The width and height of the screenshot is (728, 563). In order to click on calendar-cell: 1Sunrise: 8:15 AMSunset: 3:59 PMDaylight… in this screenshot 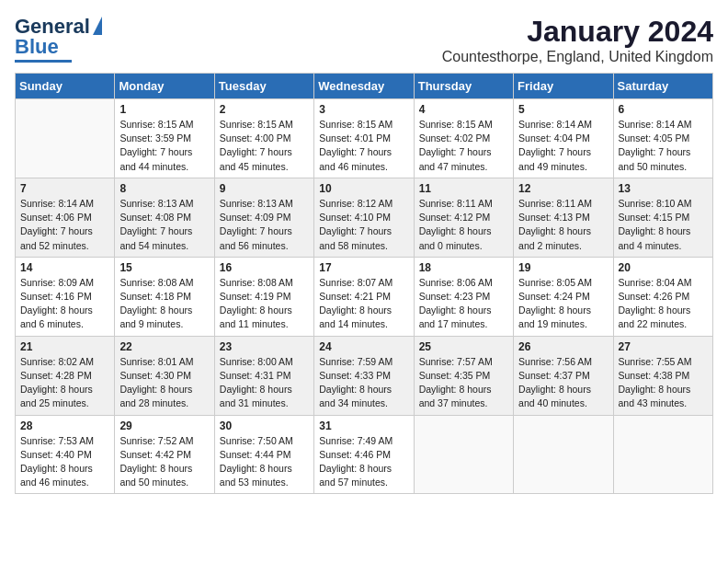, I will do `click(165, 139)`.